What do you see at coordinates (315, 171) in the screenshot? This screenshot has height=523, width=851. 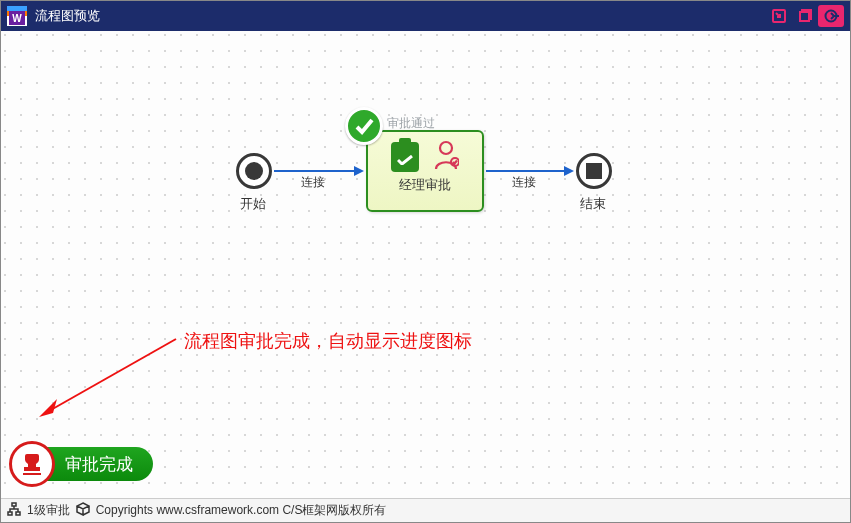 I see `edge-1-line` at bounding box center [315, 171].